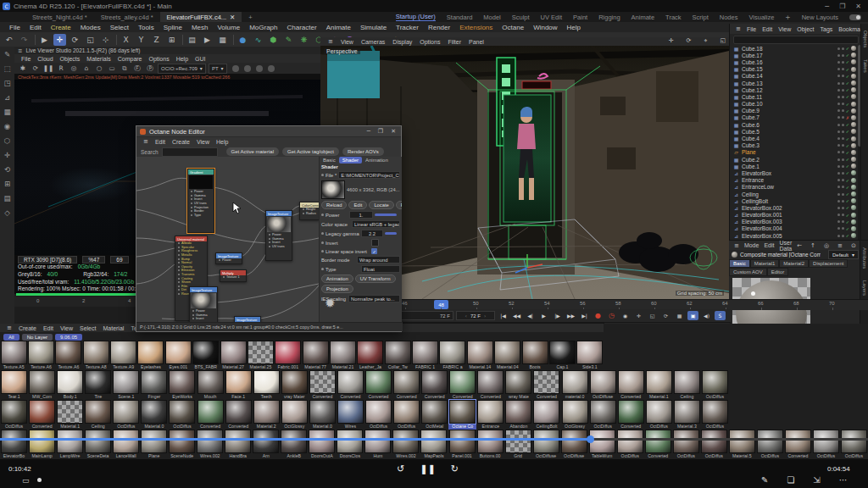 The height and width of the screenshot is (488, 868). What do you see at coordinates (14, 444) in the screenshot?
I see `material-tile: ElevatorBo` at bounding box center [14, 444].